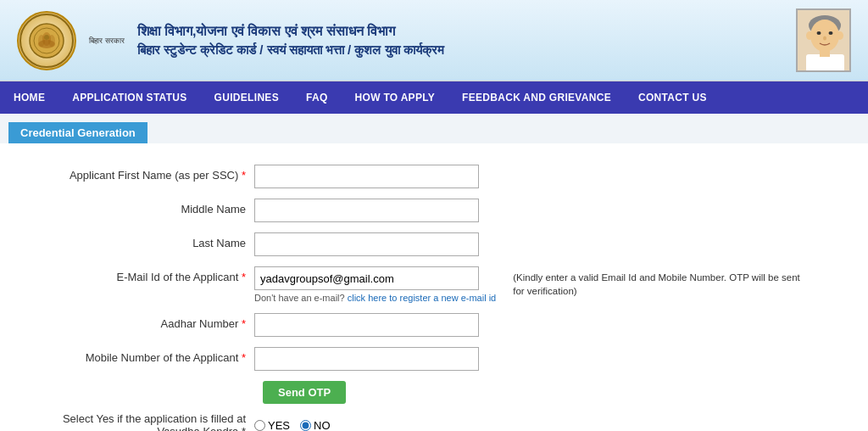 The height and width of the screenshot is (431, 868). I want to click on otp-hint-text: (Kindly enter a valid Email Id and Mobil…, so click(661, 282).